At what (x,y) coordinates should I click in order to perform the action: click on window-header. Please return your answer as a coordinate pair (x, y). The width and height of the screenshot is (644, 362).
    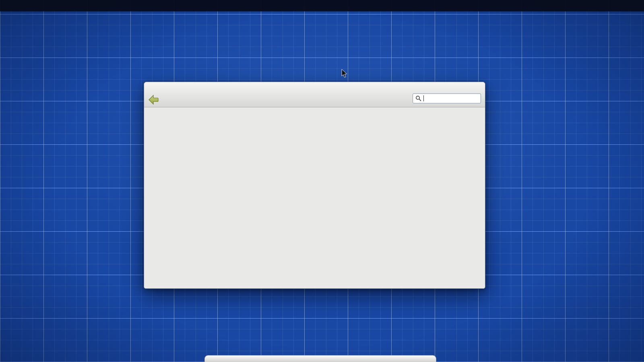
    Looking at the image, I should click on (315, 95).